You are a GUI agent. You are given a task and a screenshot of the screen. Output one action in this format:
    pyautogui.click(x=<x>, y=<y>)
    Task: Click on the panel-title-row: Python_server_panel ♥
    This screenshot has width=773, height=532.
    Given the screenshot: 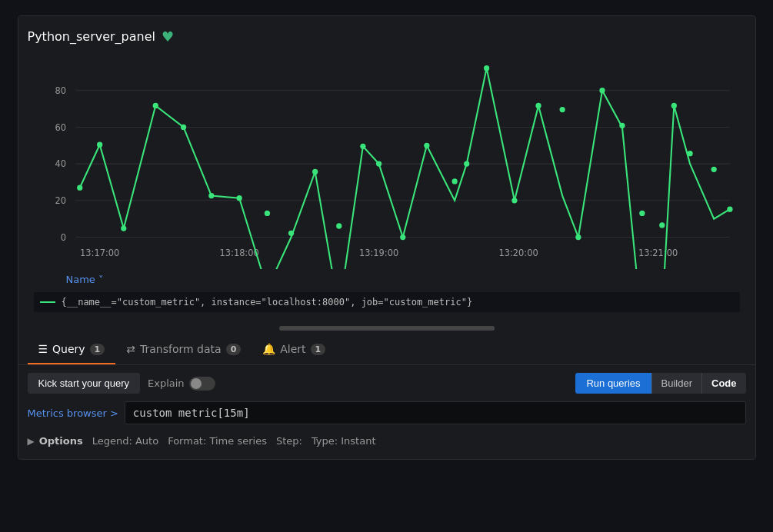 What is the action you would take?
    pyautogui.click(x=387, y=37)
    